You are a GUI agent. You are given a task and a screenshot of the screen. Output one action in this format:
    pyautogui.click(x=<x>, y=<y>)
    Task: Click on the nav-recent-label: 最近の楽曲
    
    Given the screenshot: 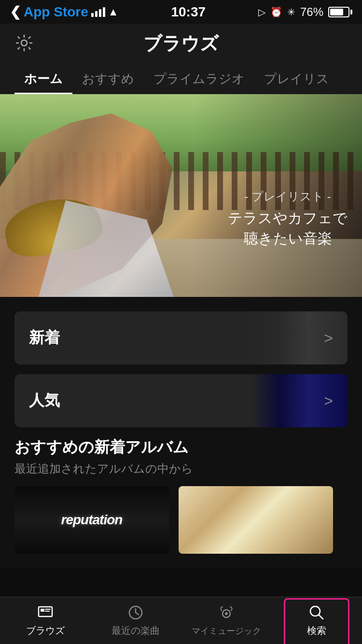 What is the action you would take?
    pyautogui.click(x=136, y=630)
    